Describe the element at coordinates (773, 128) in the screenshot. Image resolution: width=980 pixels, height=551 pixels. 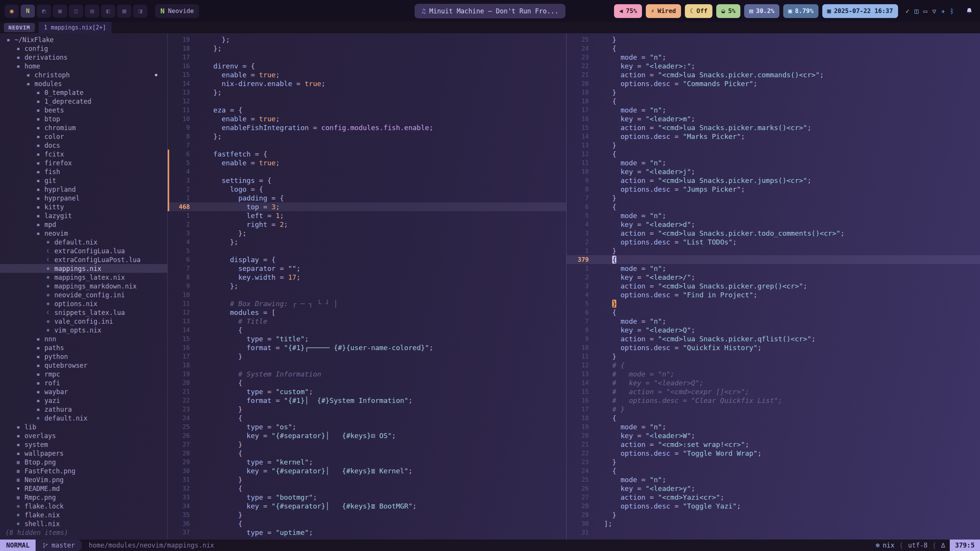
I see `code-line: 15 action = "<cmd>lua Snacks.picker.mark…` at that location.